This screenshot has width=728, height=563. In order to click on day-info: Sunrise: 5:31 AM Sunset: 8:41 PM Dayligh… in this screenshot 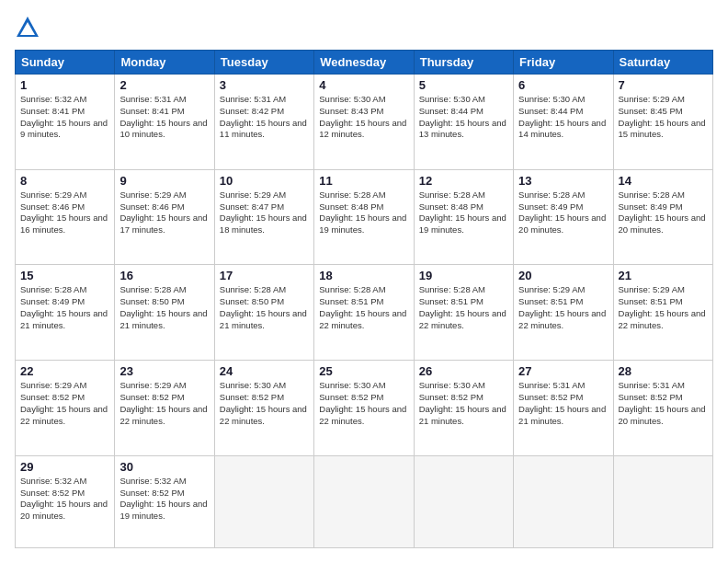, I will do `click(164, 118)`.